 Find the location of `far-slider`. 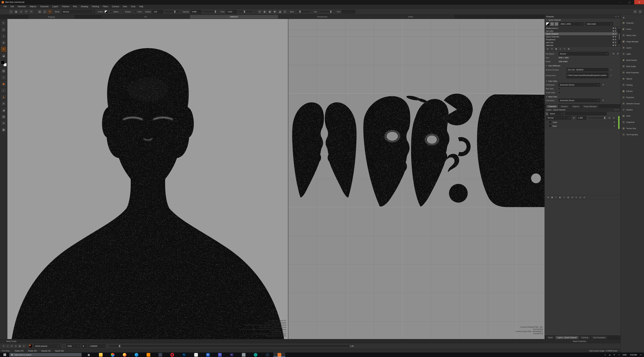

far-slider is located at coordinates (326, 11).